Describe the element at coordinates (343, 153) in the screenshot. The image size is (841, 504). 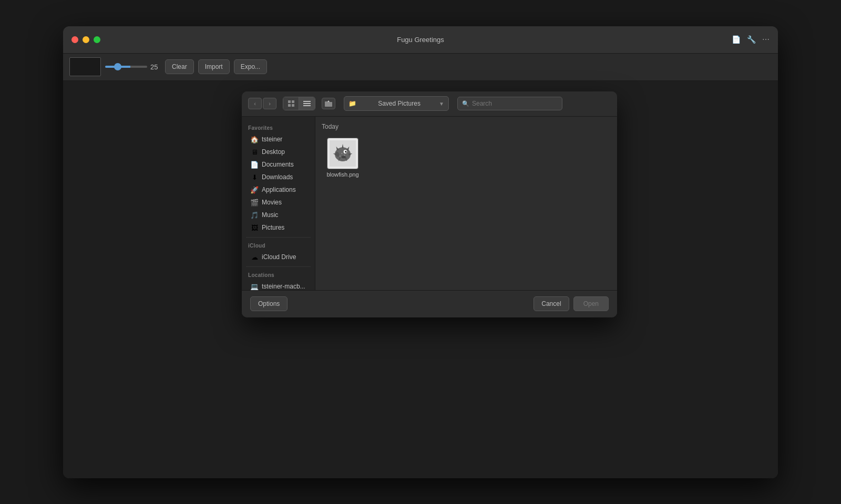
I see `file-thumbnail` at that location.